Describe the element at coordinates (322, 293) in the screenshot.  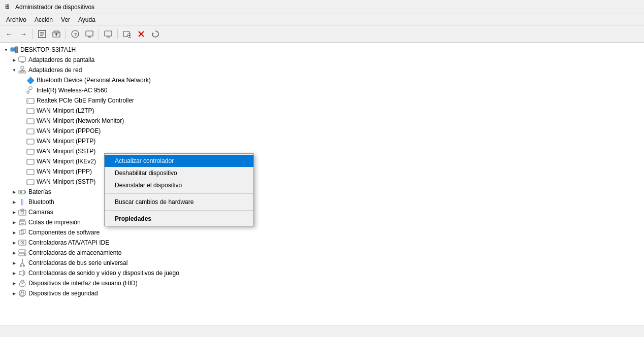
I see `tree-item-seguridad: ▶ Dispositivos de seguridad` at that location.